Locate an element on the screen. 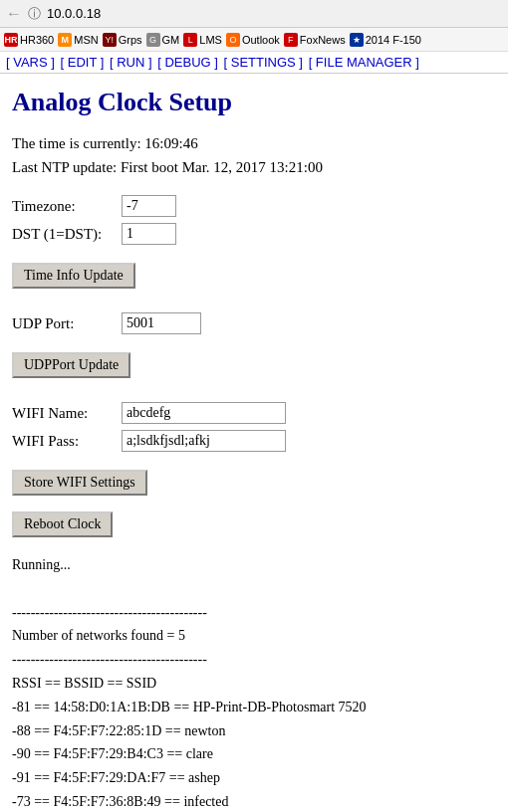 The width and height of the screenshot is (508, 812). msn-icon: M is located at coordinates (65, 40).